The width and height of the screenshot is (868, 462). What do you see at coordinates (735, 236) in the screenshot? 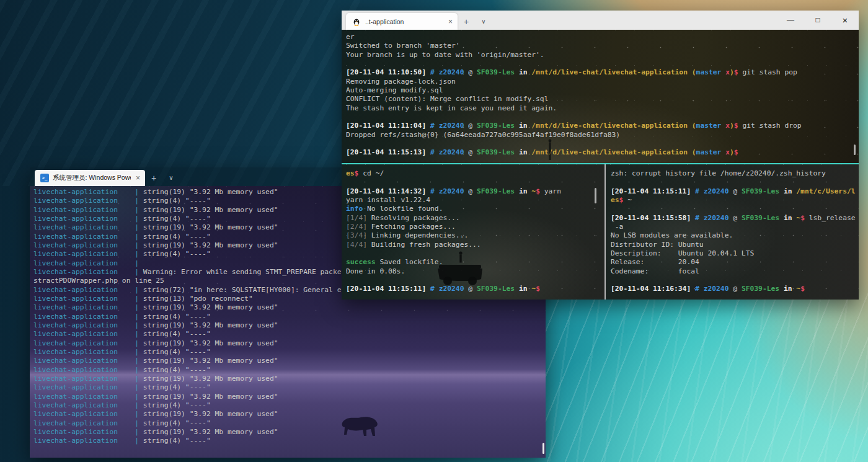
I see `terminal-line: No LSB modules are available.` at bounding box center [735, 236].